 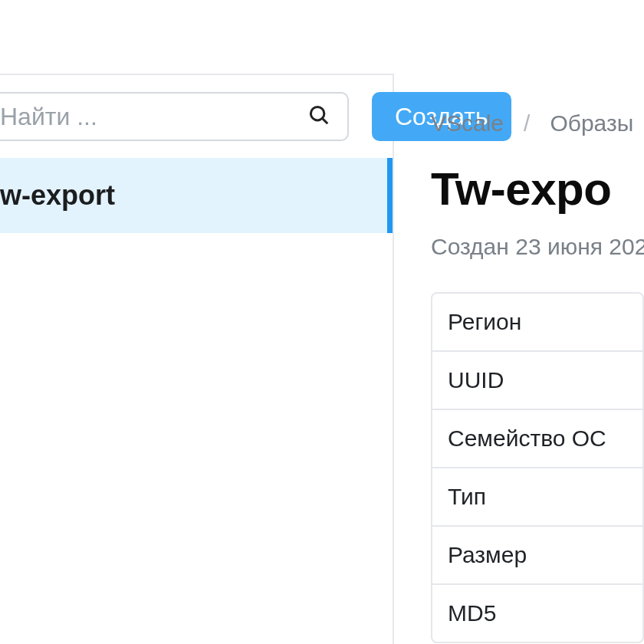 What do you see at coordinates (537, 189) in the screenshot?
I see `page-title: Tw-expo` at bounding box center [537, 189].